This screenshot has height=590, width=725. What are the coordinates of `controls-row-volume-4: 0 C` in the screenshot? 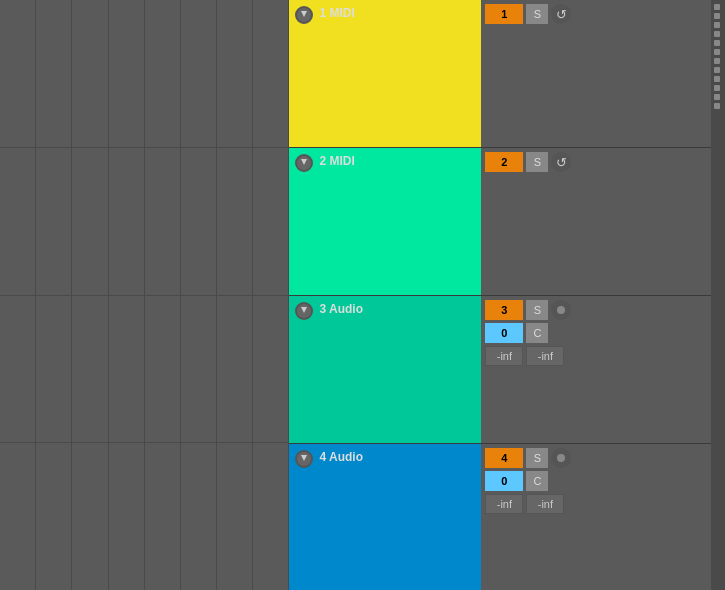 It's located at (541, 481).